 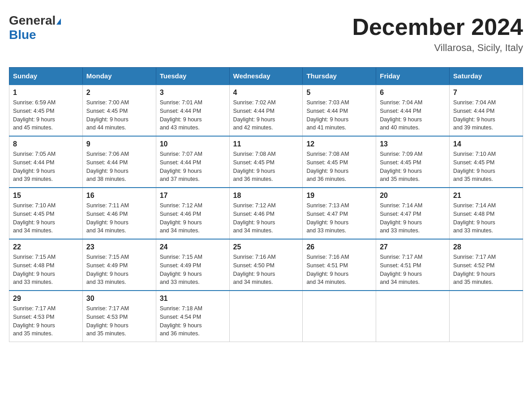 What do you see at coordinates (266, 76) in the screenshot?
I see `day-header-wednesday: Wednesday` at bounding box center [266, 76].